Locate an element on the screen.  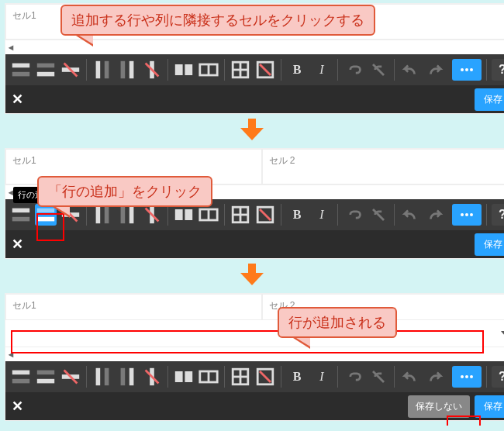
callout-step2: 「行の追加」をクリック is located at coordinates (125, 191).